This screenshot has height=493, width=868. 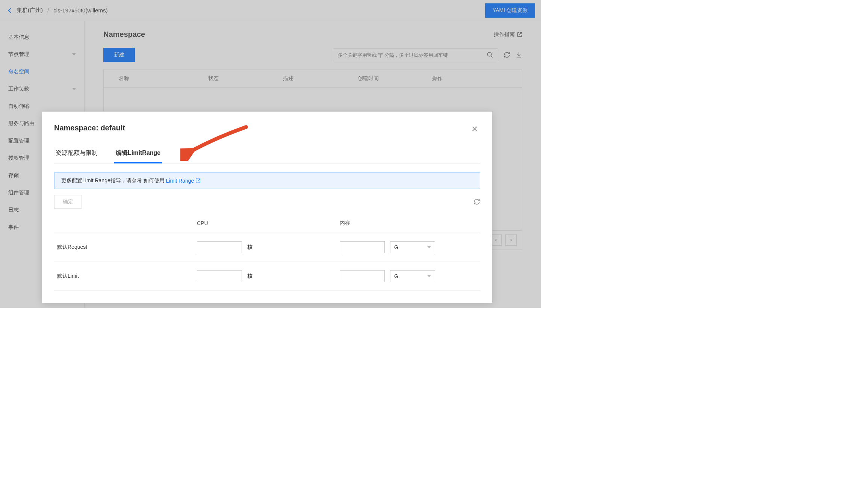 What do you see at coordinates (477, 202) in the screenshot?
I see `refresh-icon` at bounding box center [477, 202].